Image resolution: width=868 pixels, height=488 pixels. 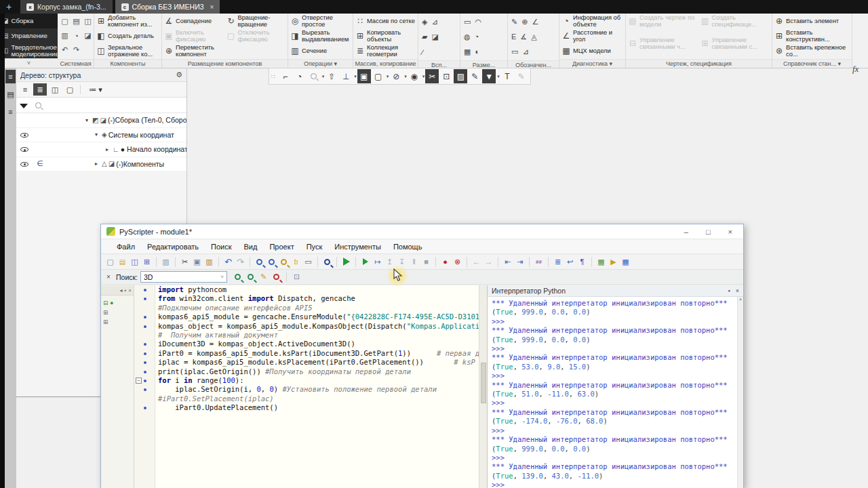 What do you see at coordinates (102, 121) in the screenshot?
I see `tree-row: ▾◩◪(-)Сборка (Тел-0, Сборочных еди` at bounding box center [102, 121].